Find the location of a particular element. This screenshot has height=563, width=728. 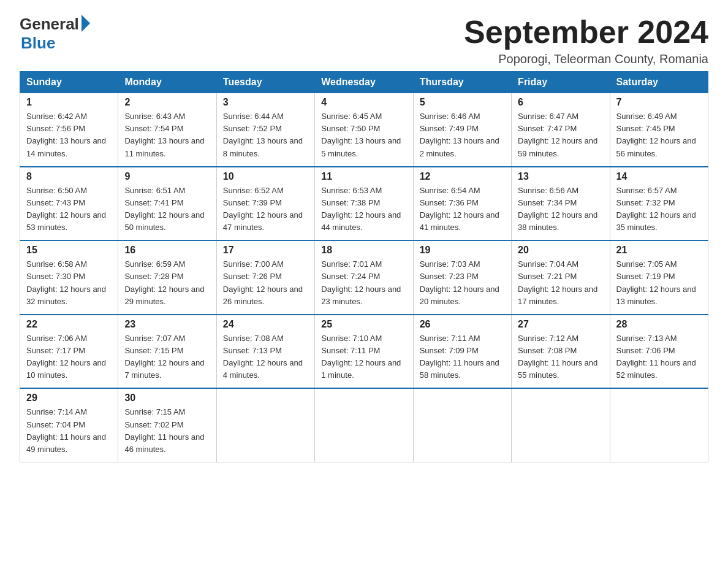

table-row: 27 Sunrise: 7:12 AM Sunset: 7:08 PM Dayl… is located at coordinates (561, 352).